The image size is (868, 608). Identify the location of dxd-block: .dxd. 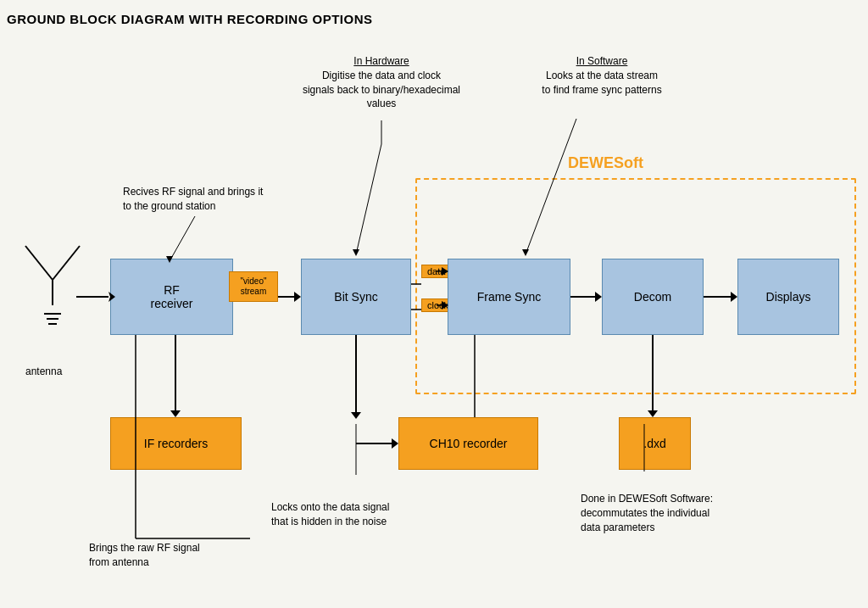
(654, 443).